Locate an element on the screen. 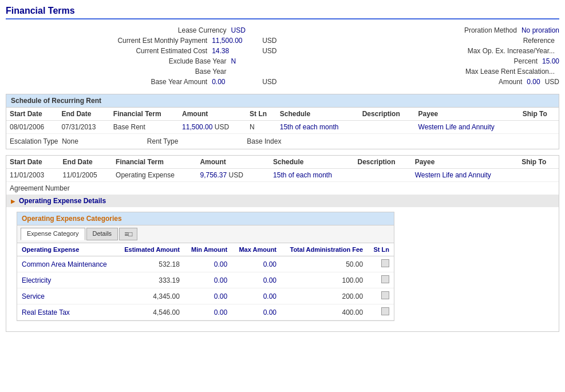 The image size is (565, 392). s1-base-index: Base Index is located at coordinates (264, 141).